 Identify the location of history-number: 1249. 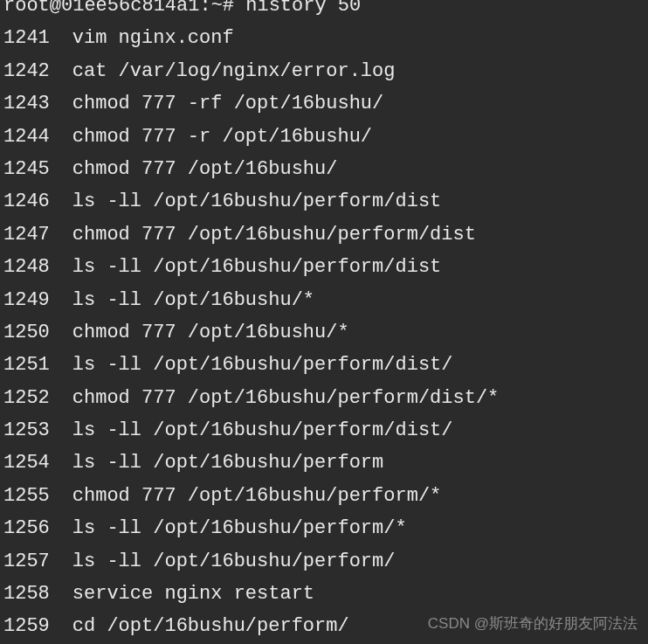
(38, 301).